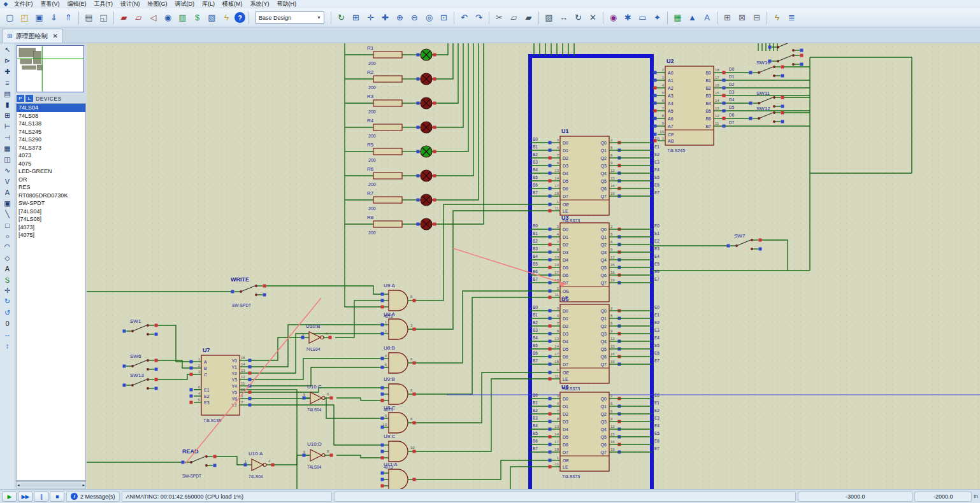 The width and height of the screenshot is (980, 503). I want to click on ic-U3: U374LS373B03D0B14D1B27D2B38D3B413D4B514D…, so click(595, 262).